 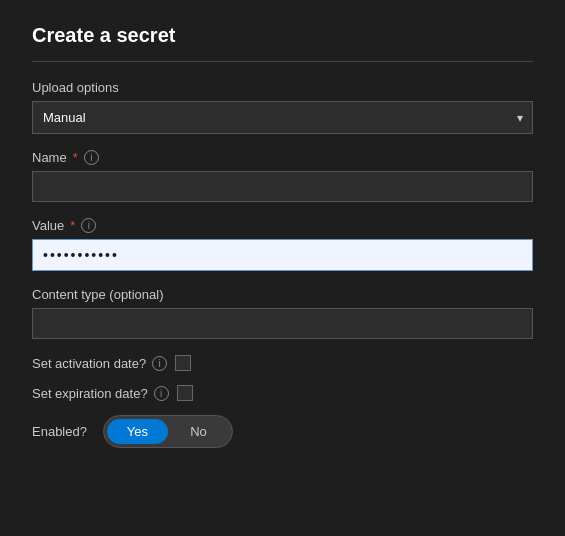 I want to click on upload-options-select: Manual Certificate SDK, so click(x=282, y=118).